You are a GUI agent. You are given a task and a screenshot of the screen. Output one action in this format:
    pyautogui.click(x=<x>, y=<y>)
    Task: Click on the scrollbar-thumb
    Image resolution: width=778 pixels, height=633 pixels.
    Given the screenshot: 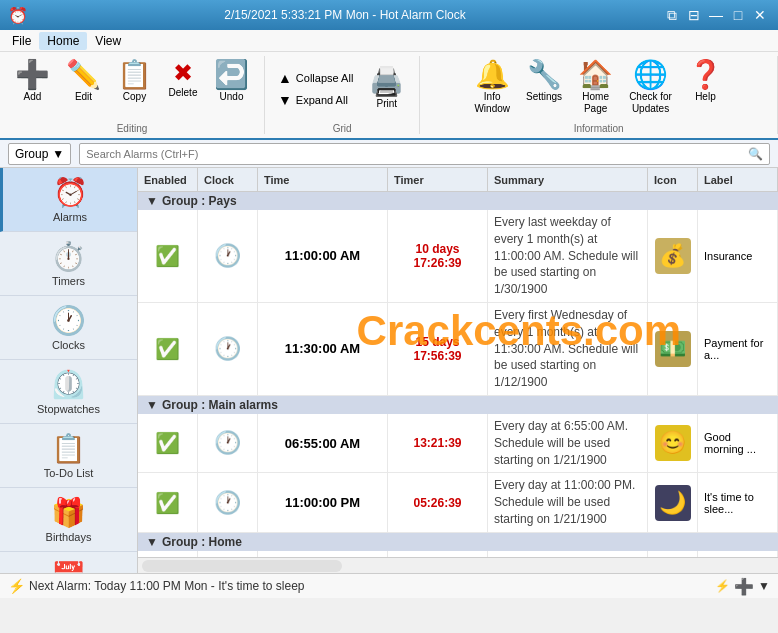 What is the action you would take?
    pyautogui.click(x=242, y=566)
    